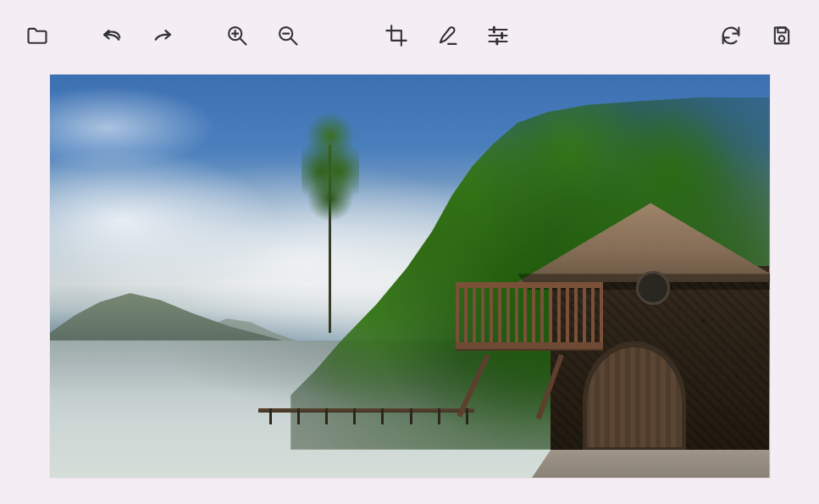 Image resolution: width=819 pixels, height=504 pixels. What do you see at coordinates (163, 36) in the screenshot?
I see `redo-icon` at bounding box center [163, 36].